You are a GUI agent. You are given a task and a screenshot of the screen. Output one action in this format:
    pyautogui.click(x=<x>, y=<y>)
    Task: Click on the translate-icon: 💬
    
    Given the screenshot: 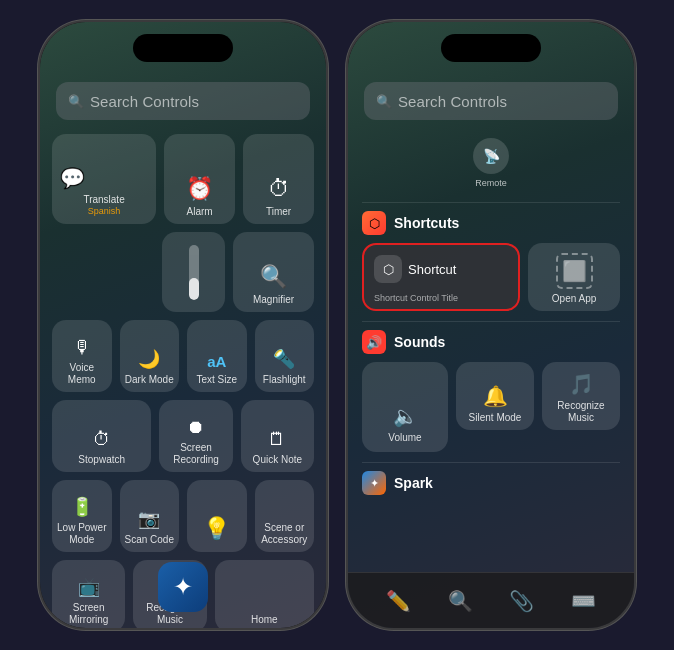 What is the action you would take?
    pyautogui.click(x=104, y=178)
    